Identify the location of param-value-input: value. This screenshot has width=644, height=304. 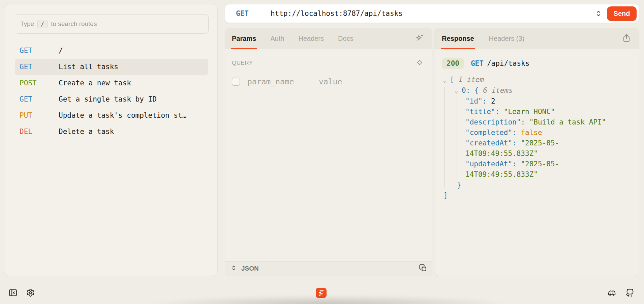
(330, 82).